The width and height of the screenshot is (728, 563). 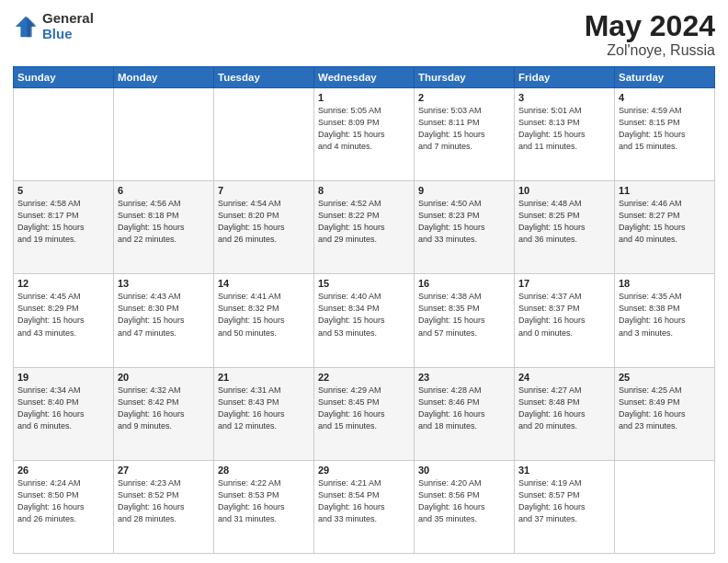 I want to click on day-number: 24, so click(x=564, y=377).